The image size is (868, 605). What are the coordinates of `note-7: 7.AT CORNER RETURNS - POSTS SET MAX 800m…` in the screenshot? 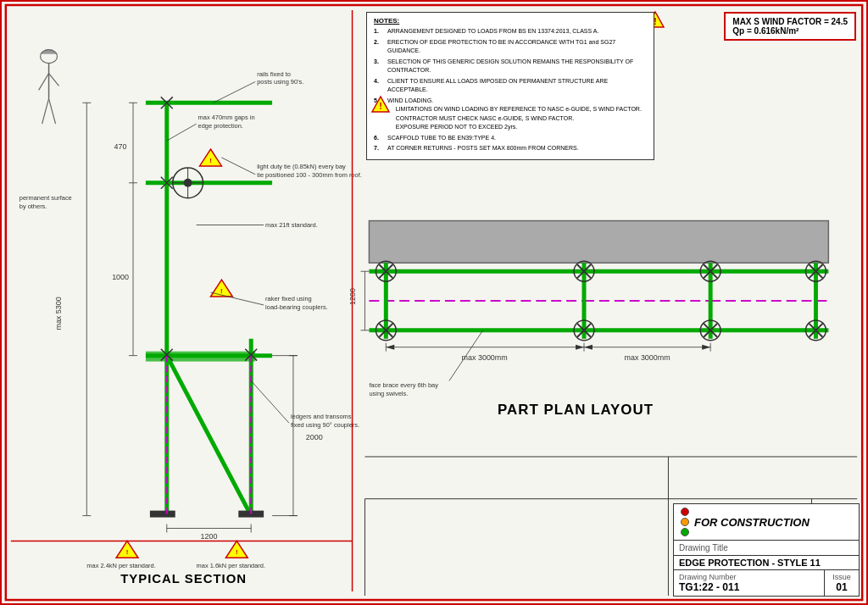 It's located at (510, 149).